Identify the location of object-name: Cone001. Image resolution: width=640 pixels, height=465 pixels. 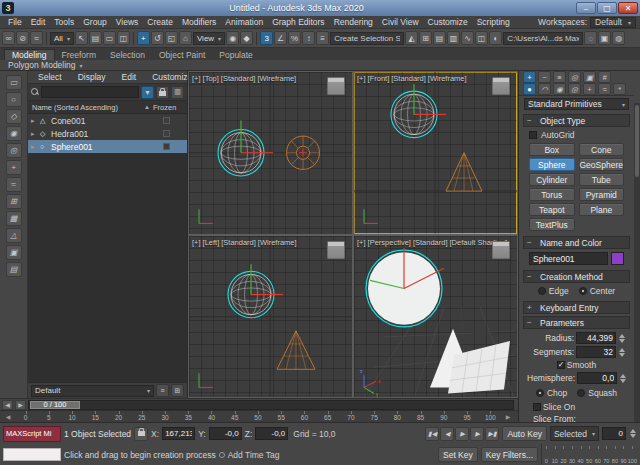
(106, 121).